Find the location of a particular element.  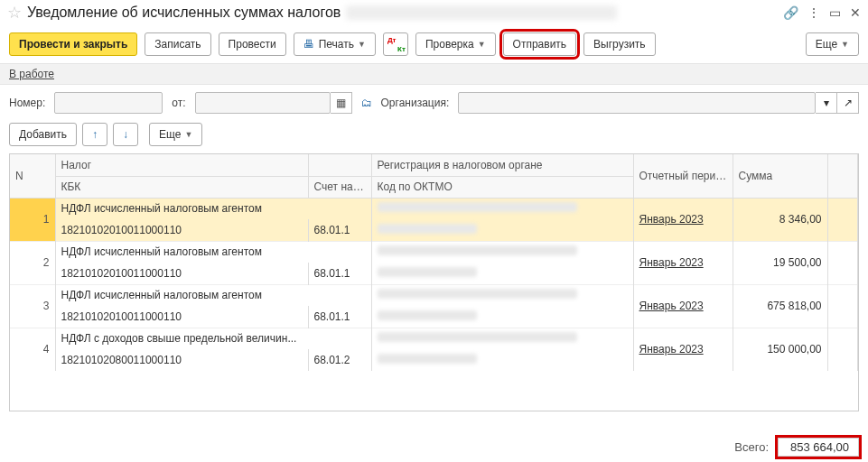

number-input is located at coordinates (108, 103).